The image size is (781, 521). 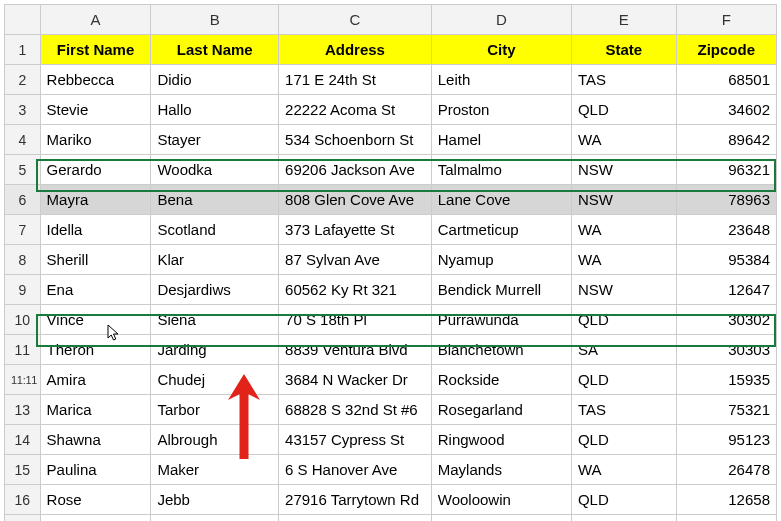 What do you see at coordinates (215, 200) in the screenshot?
I see `cell: Bena` at bounding box center [215, 200].